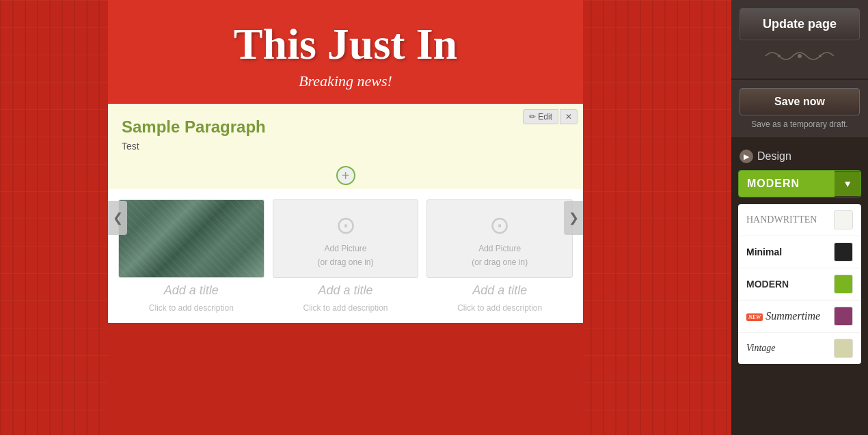 This screenshot has height=435, width=868. Describe the element at coordinates (843, 284) in the screenshot. I see `theme-swatch-modern` at that location.